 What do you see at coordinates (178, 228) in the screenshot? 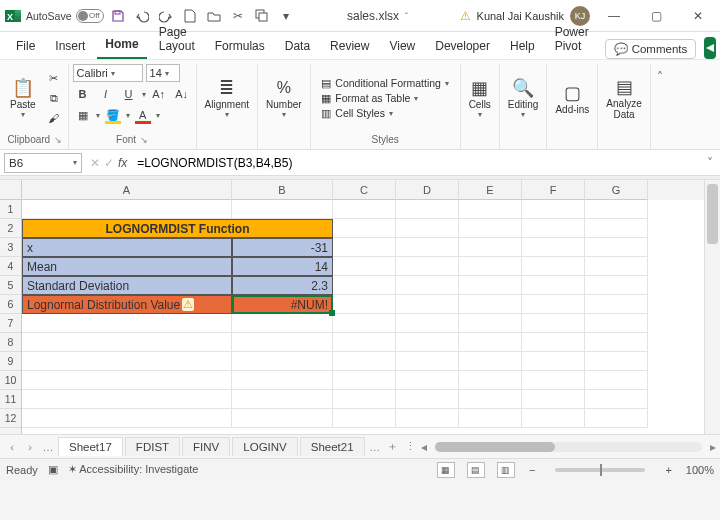
I see `cell-A2: LOGNORMDIST Function` at bounding box center [178, 228].